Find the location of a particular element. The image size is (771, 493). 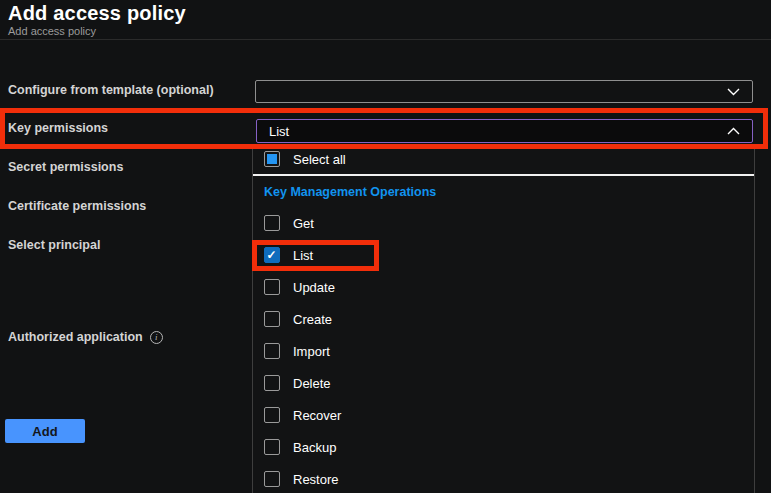

option-list: List is located at coordinates (504, 255).